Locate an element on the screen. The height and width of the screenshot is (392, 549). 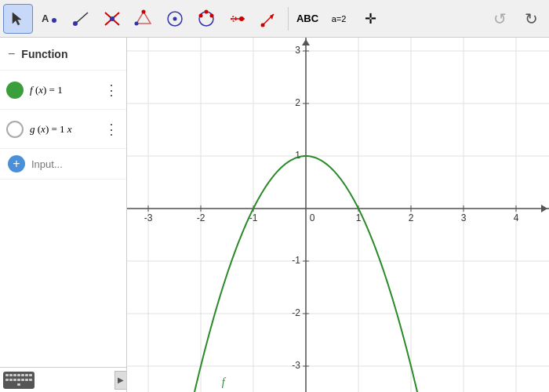
function-f-label: f (x) = 1 is located at coordinates (63, 90).